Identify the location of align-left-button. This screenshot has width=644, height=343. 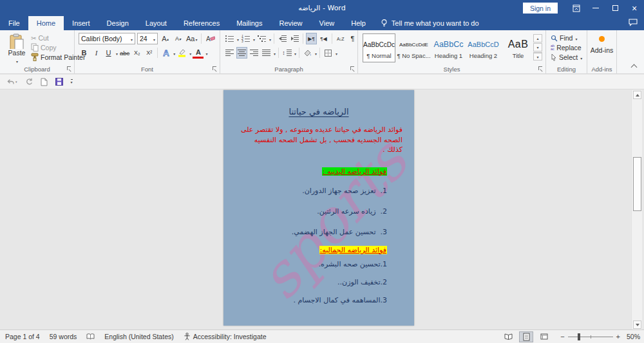
(229, 53).